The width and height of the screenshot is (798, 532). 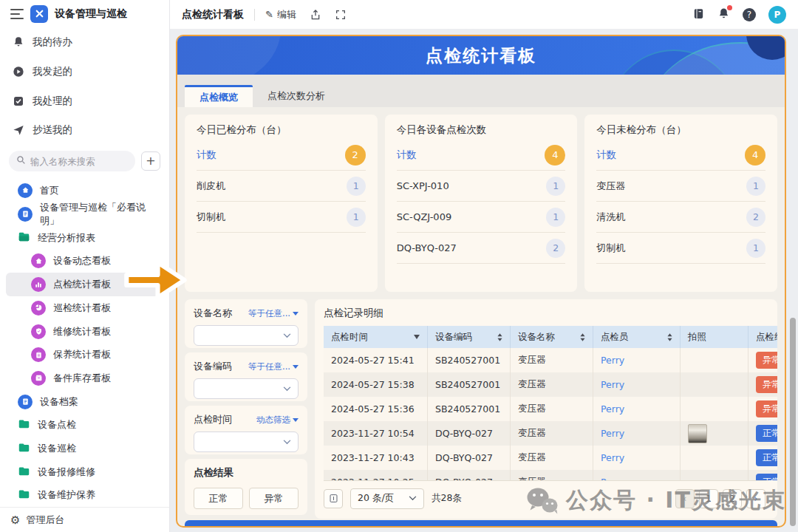 I want to click on share-button, so click(x=316, y=15).